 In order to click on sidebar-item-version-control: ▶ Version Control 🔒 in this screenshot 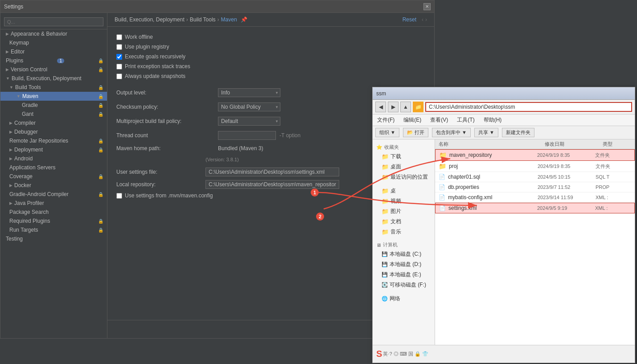, I will do `click(53, 70)`.